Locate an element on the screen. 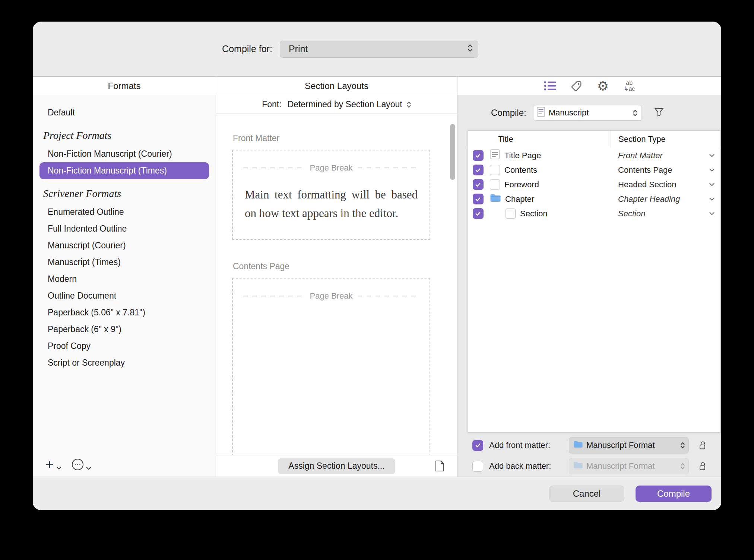 This screenshot has height=560, width=754. front-matter-label: Add front matter: is located at coordinates (526, 445).